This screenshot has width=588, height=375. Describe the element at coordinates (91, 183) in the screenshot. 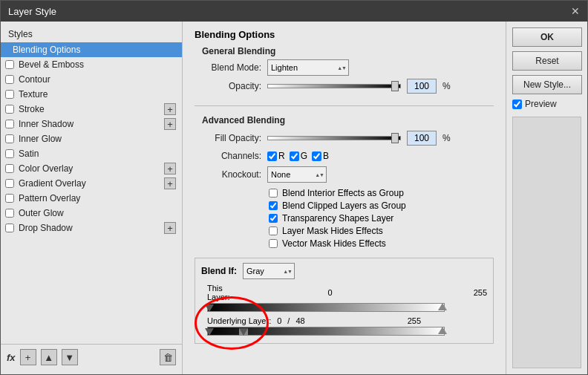

I see `sidebar-item-gradient-overlay: Gradient Overlay +` at that location.